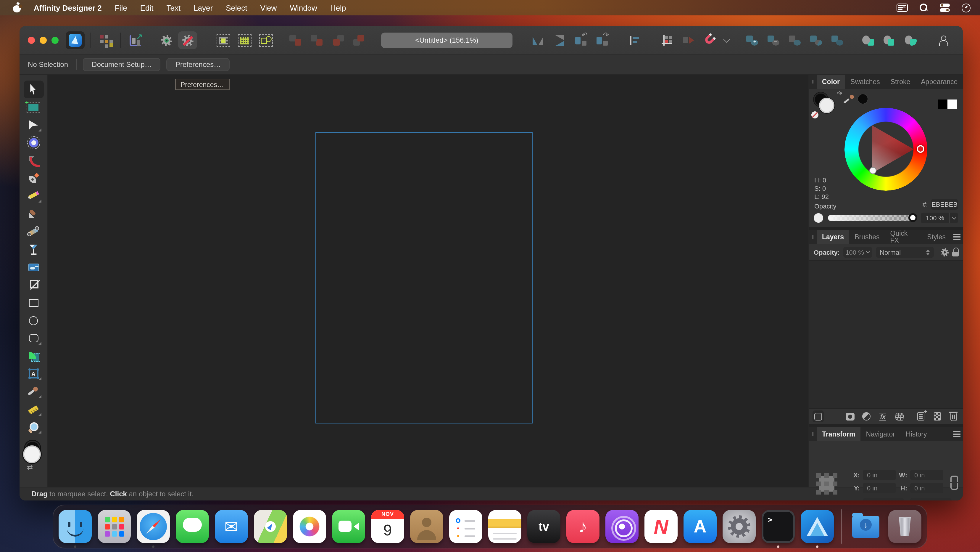  What do you see at coordinates (447, 40) in the screenshot?
I see `document-title-dropdown: <Untitled> (156.1%)` at bounding box center [447, 40].